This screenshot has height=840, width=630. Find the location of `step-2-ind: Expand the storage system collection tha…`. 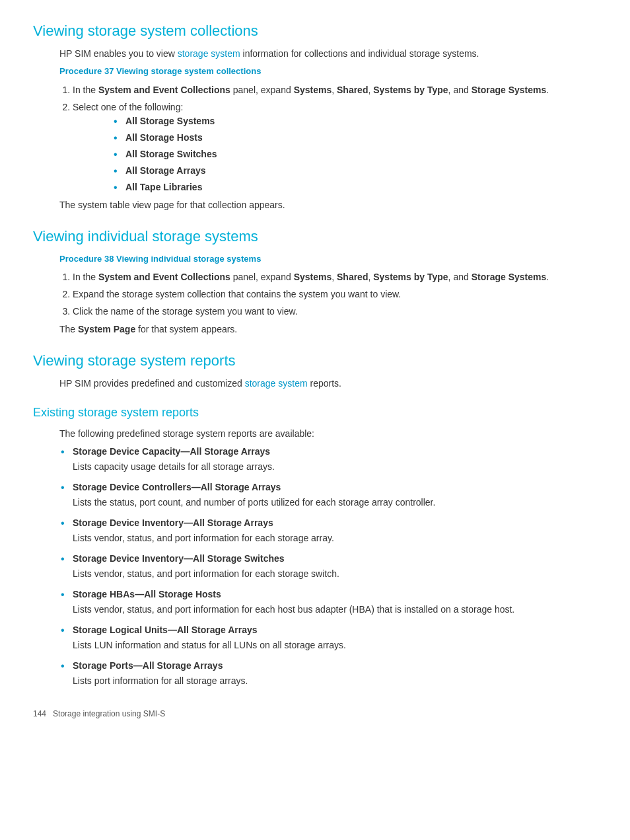

step-2-ind: Expand the storage system collection tha… is located at coordinates (335, 295).